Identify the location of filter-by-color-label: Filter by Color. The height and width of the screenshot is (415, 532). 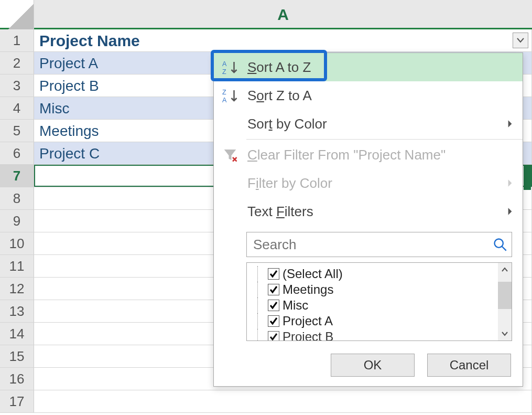
(372, 184).